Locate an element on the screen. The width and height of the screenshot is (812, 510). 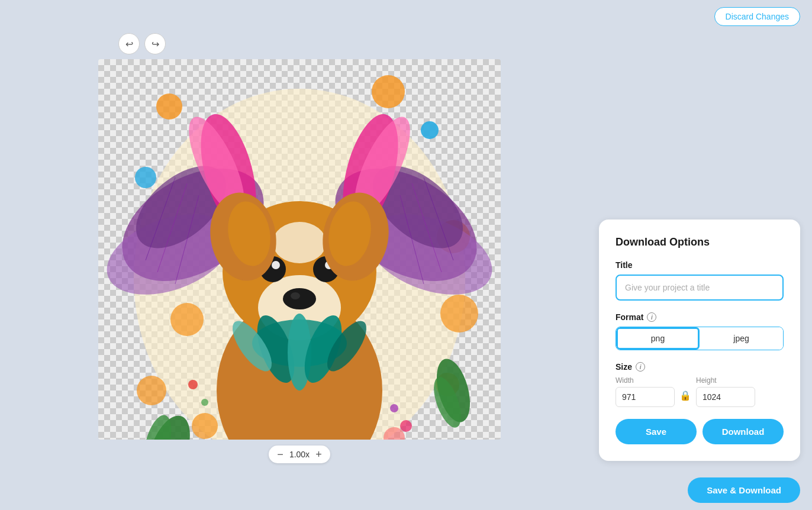
panel-title: Download Options is located at coordinates (700, 243).